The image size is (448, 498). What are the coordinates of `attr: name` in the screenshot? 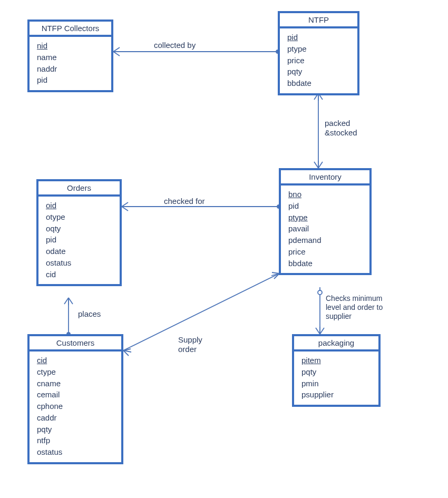 It's located at (72, 57).